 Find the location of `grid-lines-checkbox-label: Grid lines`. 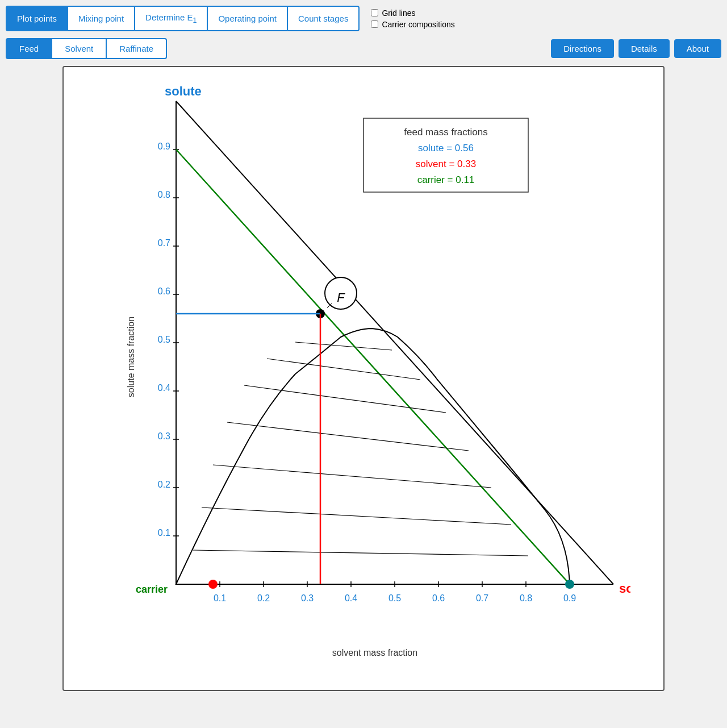

grid-lines-checkbox-label: Grid lines is located at coordinates (412, 13).